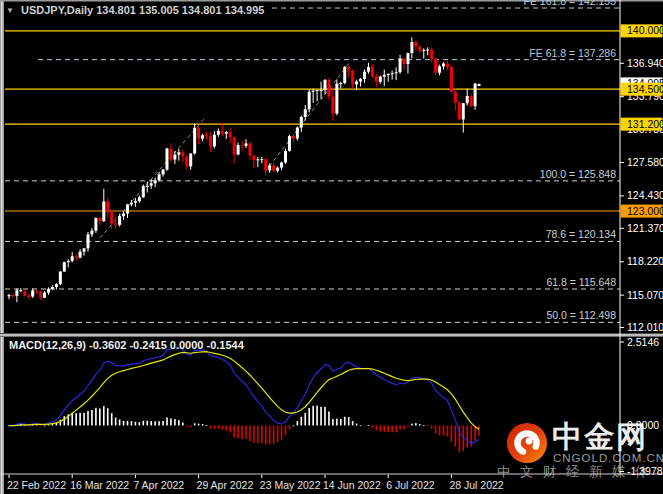  Describe the element at coordinates (645, 261) in the screenshot. I see `price-tick-label: 118.220` at that location.